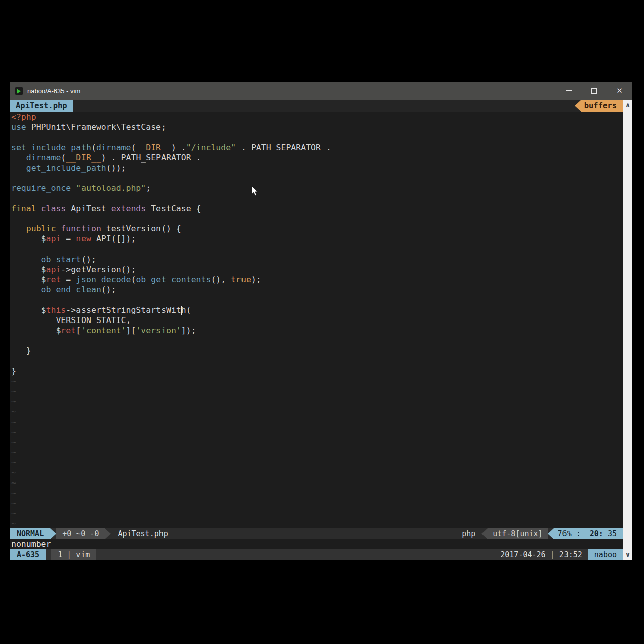  Describe the element at coordinates (19, 91) in the screenshot. I see `vim-terminal-icon` at that location.